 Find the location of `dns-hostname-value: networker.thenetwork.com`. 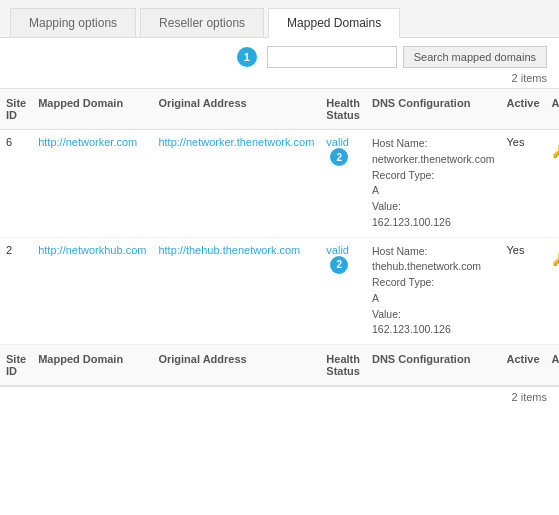

dns-hostname-value: networker.thenetwork.com is located at coordinates (434, 159).